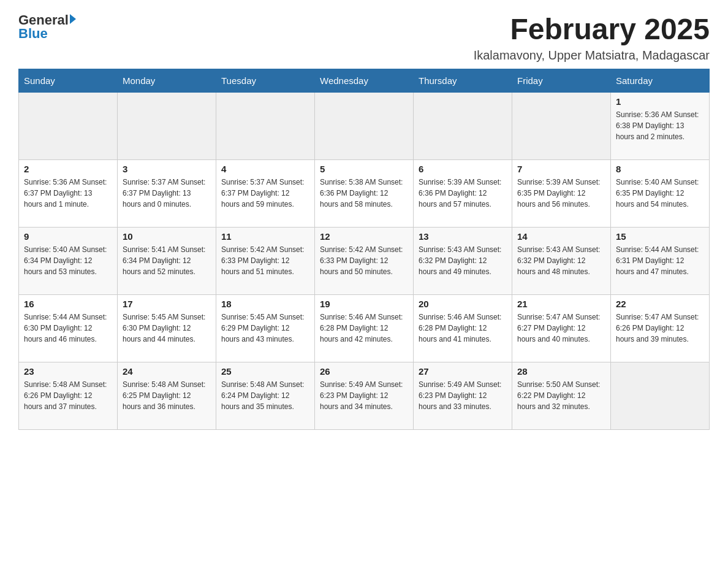  What do you see at coordinates (68, 237) in the screenshot?
I see `day-number: 9` at bounding box center [68, 237].